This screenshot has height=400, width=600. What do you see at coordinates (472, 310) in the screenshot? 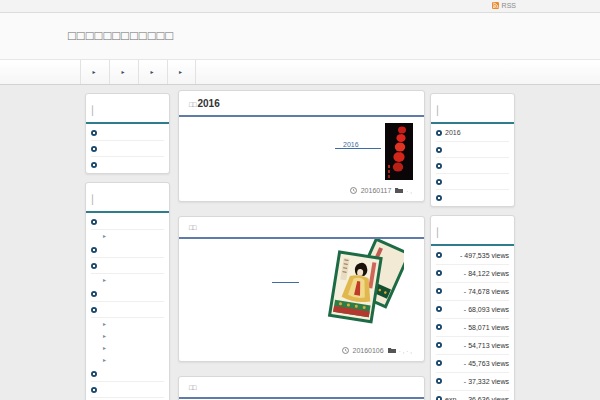
I see `popular-post-item: - 68,093 views` at bounding box center [472, 310].